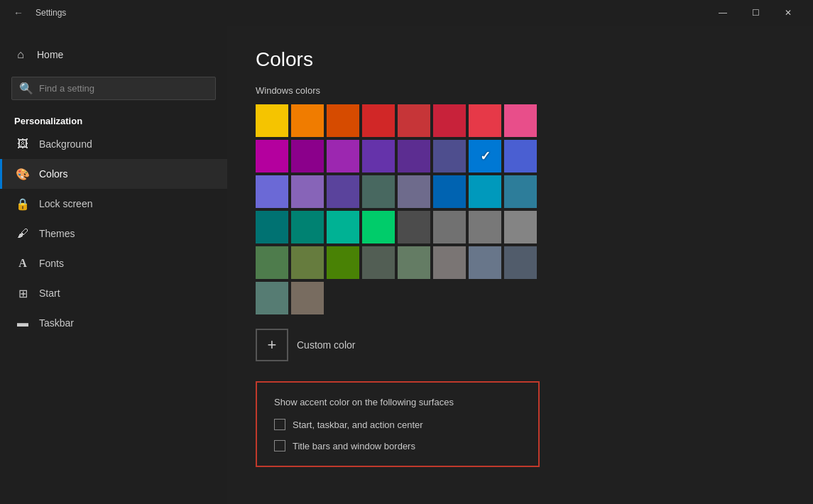 This screenshot has height=504, width=813. What do you see at coordinates (398, 402) in the screenshot?
I see `accent-box-title: Show accent color on the following surfa…` at bounding box center [398, 402].